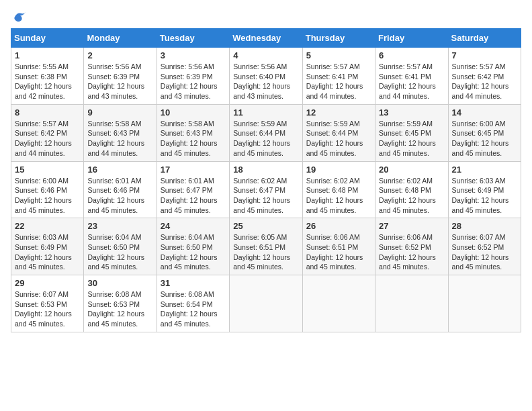 The height and width of the screenshot is (411, 532). What do you see at coordinates (120, 226) in the screenshot?
I see `day-number: 23` at bounding box center [120, 226].